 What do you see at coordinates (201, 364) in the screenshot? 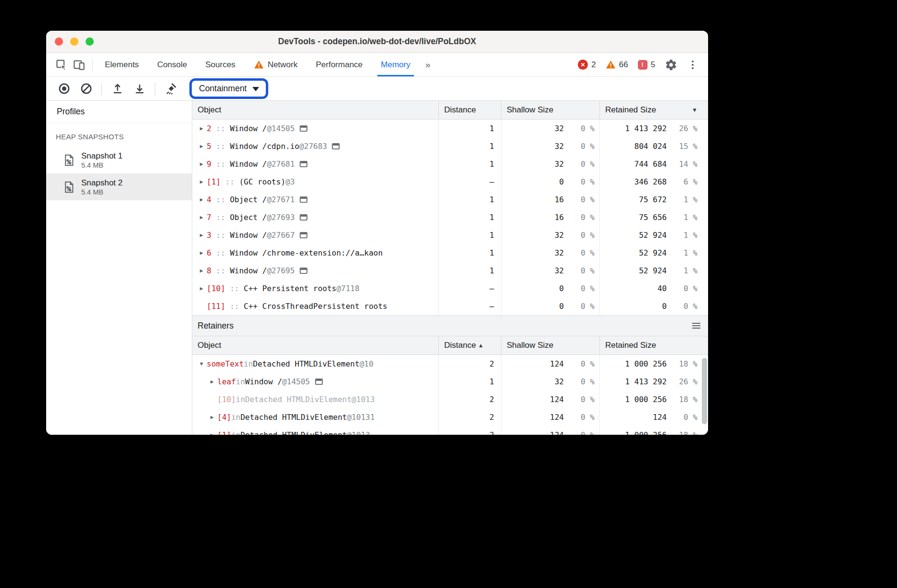
I see `collapse-arrow-icon: ▼` at bounding box center [201, 364].